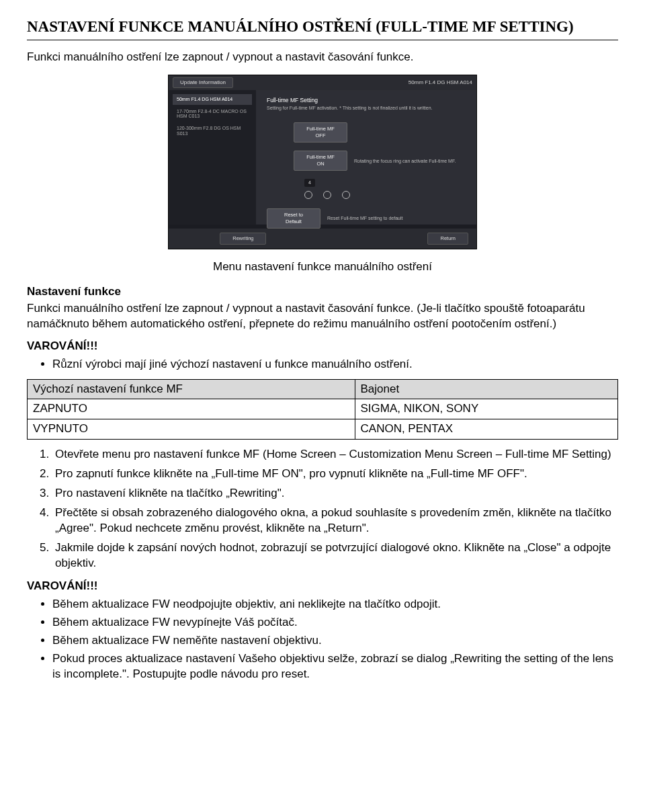 This screenshot has width=645, height=812. I want to click on ss-reset-desc: Reset Full-time MF setting to default, so click(365, 218).